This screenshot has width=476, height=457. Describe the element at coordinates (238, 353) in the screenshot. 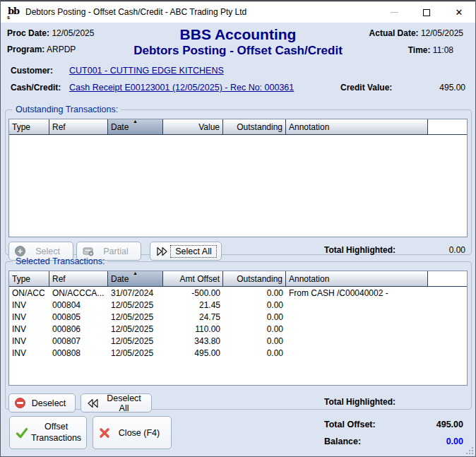

I see `table-row: INV00080812/05/2025495.000.00` at that location.